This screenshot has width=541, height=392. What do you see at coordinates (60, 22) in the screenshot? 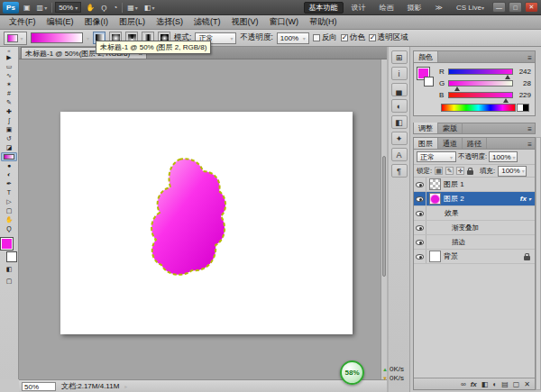
I see `menu-item-edit: 编辑(E)` at bounding box center [60, 22].